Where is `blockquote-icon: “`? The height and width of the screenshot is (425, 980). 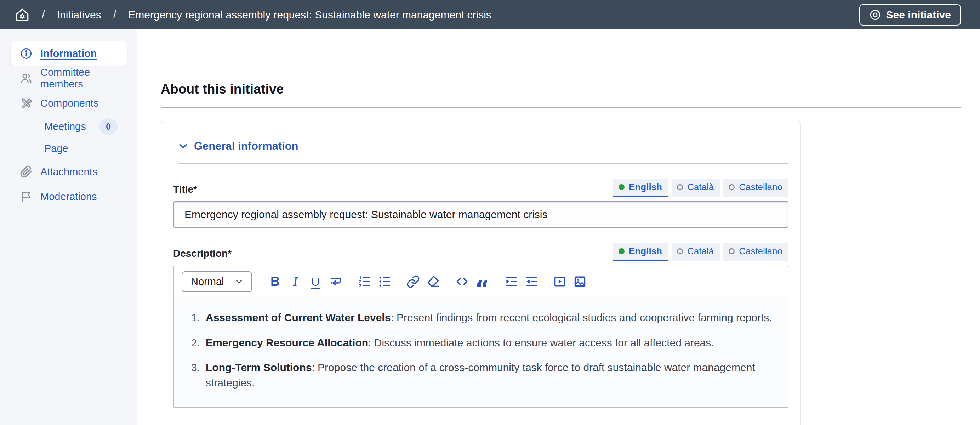
blockquote-icon: “ is located at coordinates (482, 282).